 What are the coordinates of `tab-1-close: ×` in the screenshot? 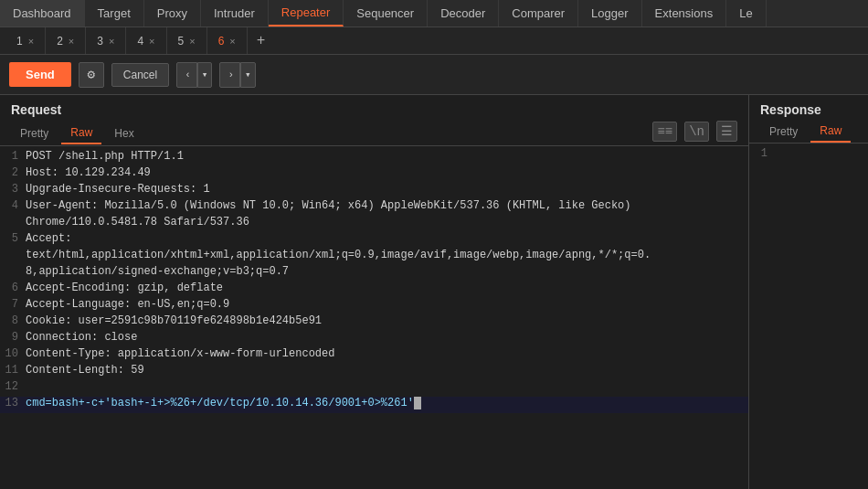 It's located at (31, 41).